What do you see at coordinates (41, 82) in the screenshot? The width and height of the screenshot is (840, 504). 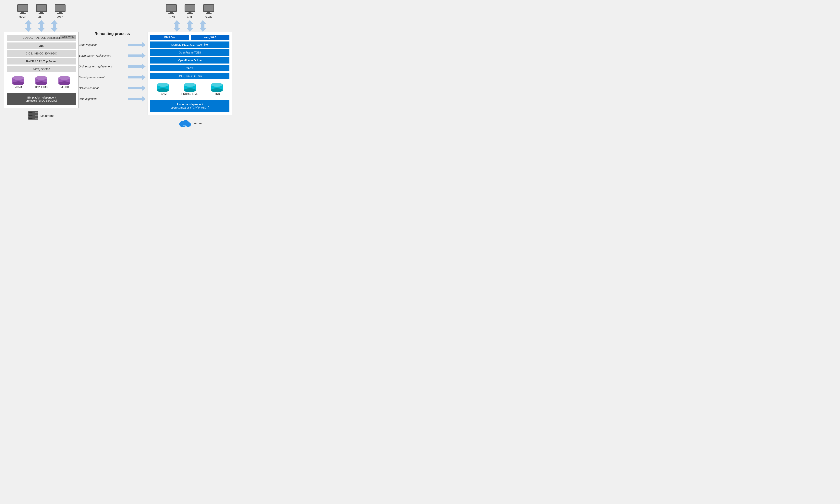 I see `left-db-row: VSAM Db2, IDMS` at bounding box center [41, 82].